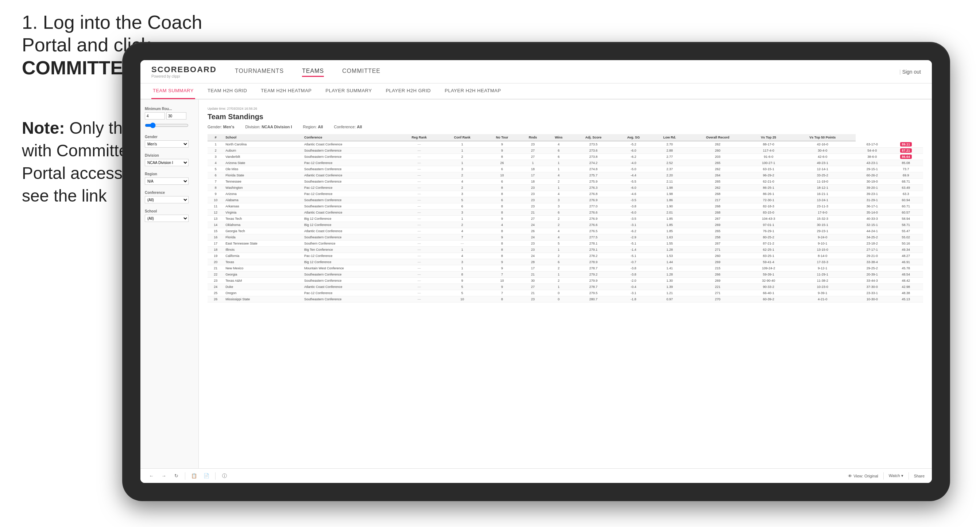 The width and height of the screenshot is (980, 527). I want to click on cell-1: Texas Tech, so click(263, 219).